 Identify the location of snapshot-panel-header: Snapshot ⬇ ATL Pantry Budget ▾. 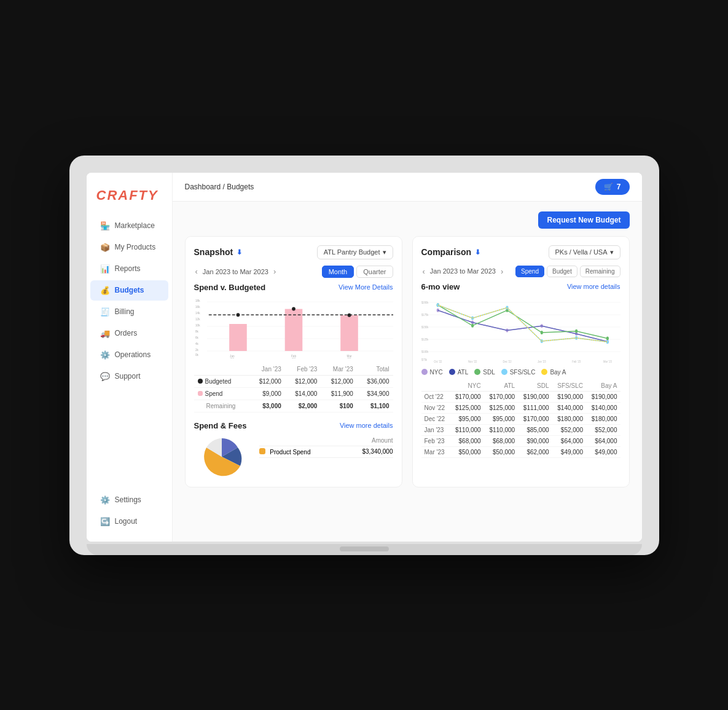
(294, 252).